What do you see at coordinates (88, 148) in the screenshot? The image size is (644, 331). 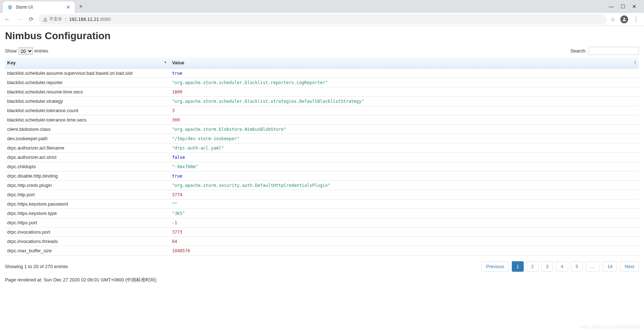 I see `config-key: drpc.authorizer.acl.filename` at bounding box center [88, 148].